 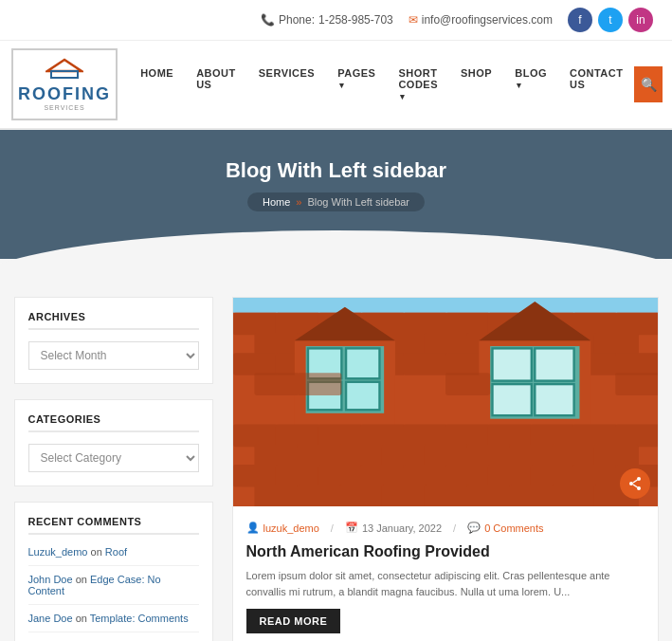 I want to click on nav-item-pages: PAGES ▾, so click(x=356, y=84).